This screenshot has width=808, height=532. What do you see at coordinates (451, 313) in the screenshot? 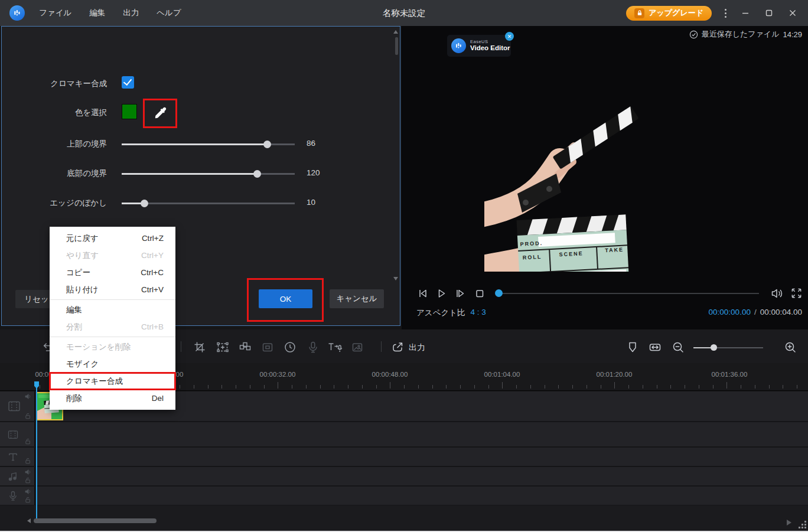
I see `aspect-ratio: アスペクト比 4 : 3` at bounding box center [451, 313].